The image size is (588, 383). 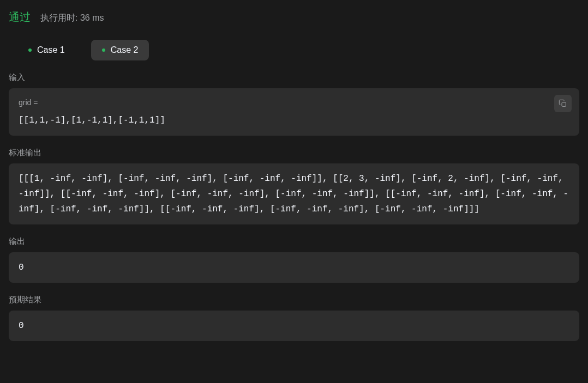 What do you see at coordinates (294, 77) in the screenshot?
I see `input-label: 输入` at bounding box center [294, 77].